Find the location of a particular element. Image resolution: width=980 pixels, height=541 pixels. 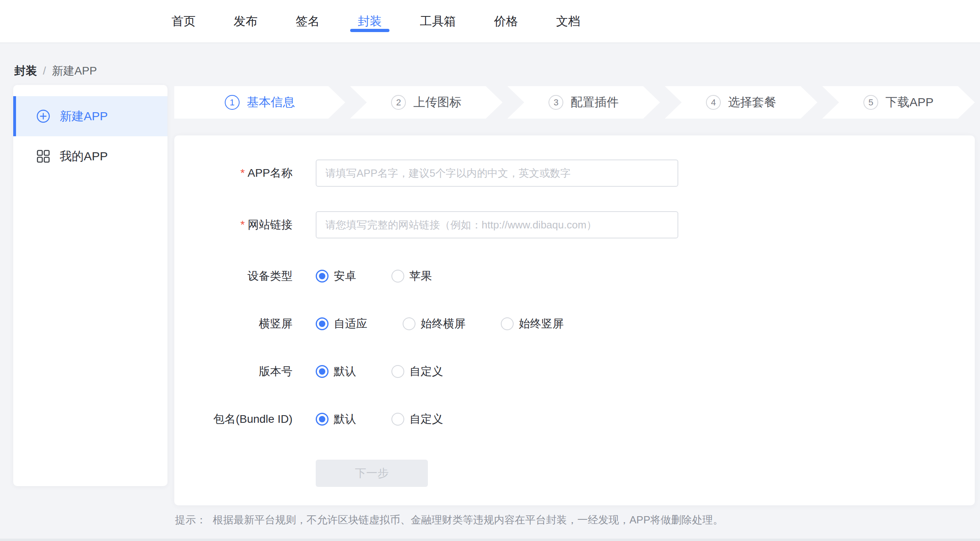

radio-label: 安卓 is located at coordinates (345, 276).